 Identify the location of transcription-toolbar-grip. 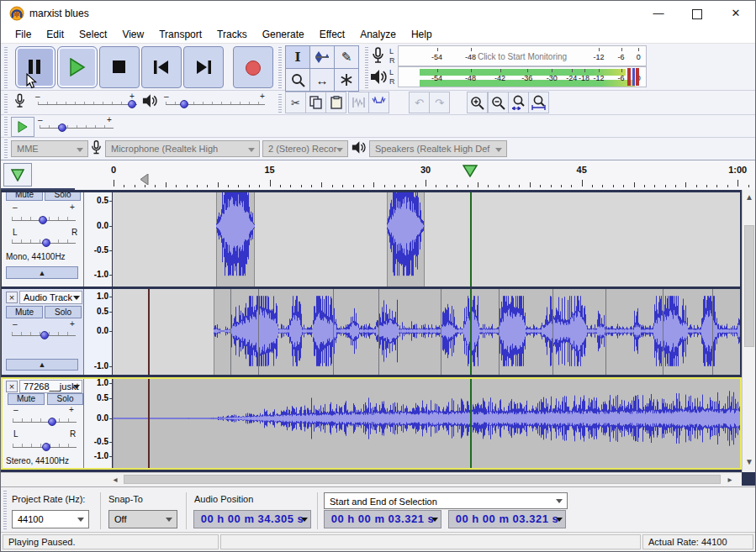
(6, 126).